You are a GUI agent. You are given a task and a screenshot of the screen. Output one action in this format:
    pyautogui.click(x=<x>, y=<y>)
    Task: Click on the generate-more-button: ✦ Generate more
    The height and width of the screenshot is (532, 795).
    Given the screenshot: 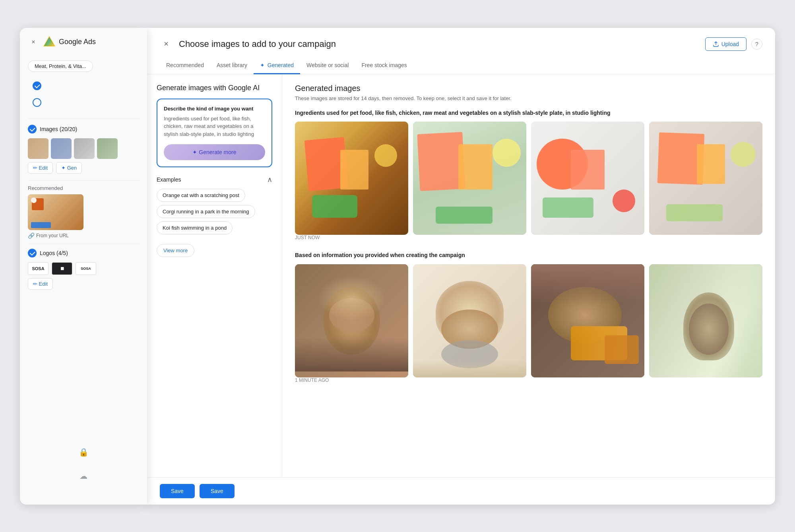 What is the action you would take?
    pyautogui.click(x=215, y=152)
    